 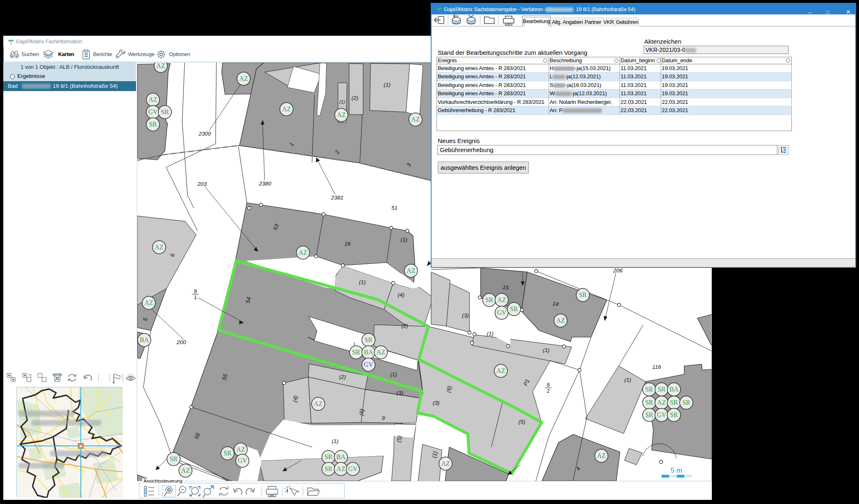 What do you see at coordinates (347, 244) in the screenshot?
I see `svg-text: 16` at bounding box center [347, 244].